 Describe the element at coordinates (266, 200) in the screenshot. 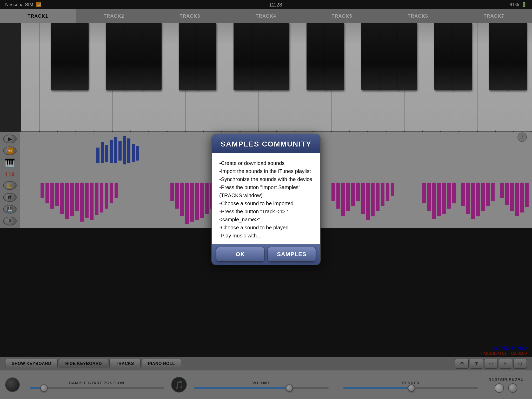

I see `dialog: SAMPLES COMMUNITY -Create or download so…` at that location.